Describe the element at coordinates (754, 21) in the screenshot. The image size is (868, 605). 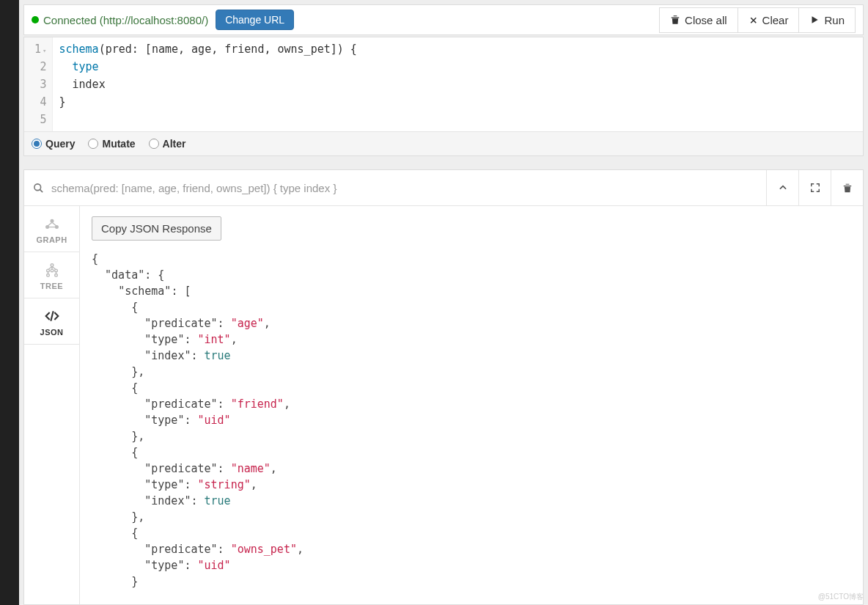
I see `close-icon` at that location.